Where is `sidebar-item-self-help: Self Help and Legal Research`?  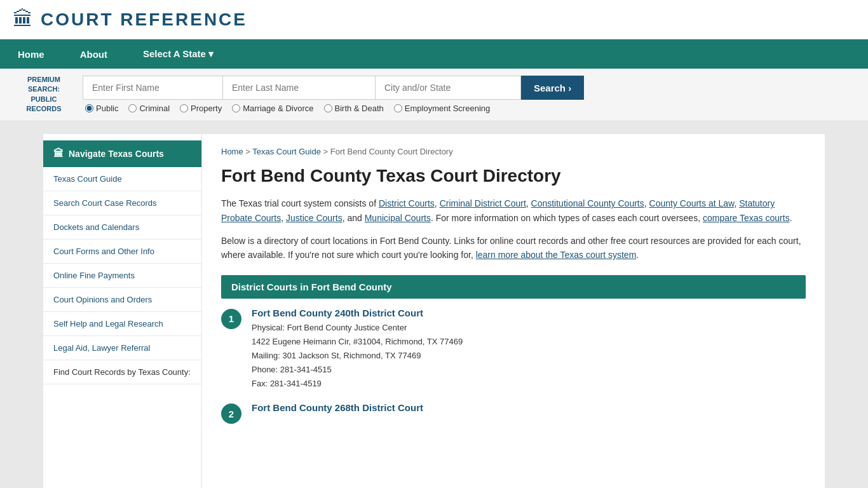
sidebar-item-self-help: Self Help and Legal Research is located at coordinates (122, 324).